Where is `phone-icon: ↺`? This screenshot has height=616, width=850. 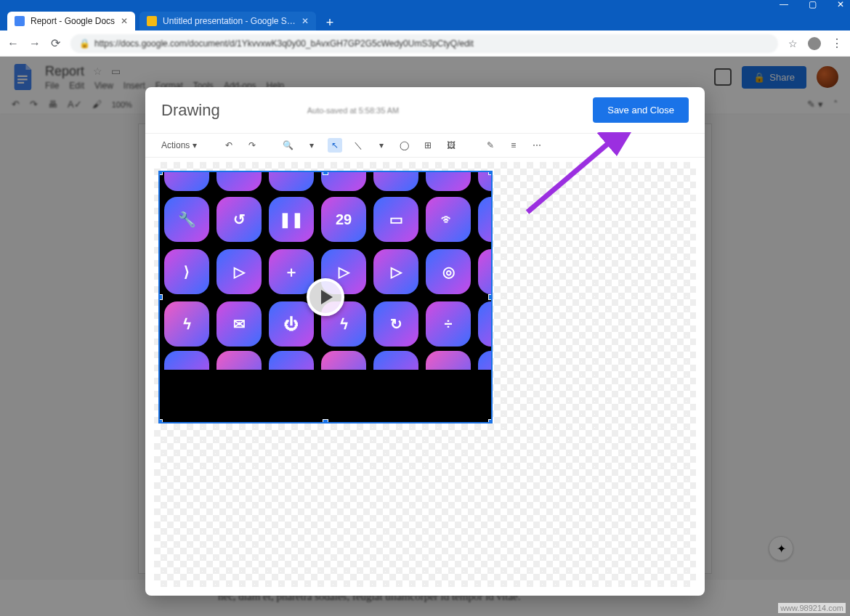 phone-icon: ↺ is located at coordinates (239, 219).